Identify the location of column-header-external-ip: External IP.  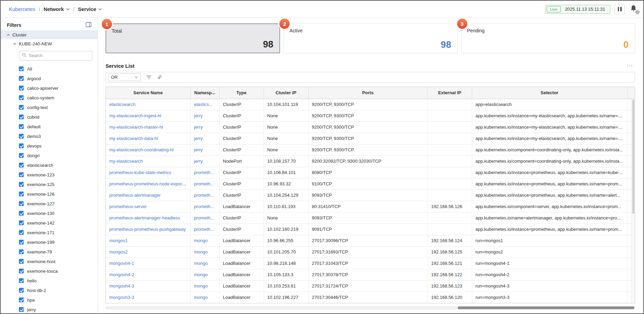
(449, 93).